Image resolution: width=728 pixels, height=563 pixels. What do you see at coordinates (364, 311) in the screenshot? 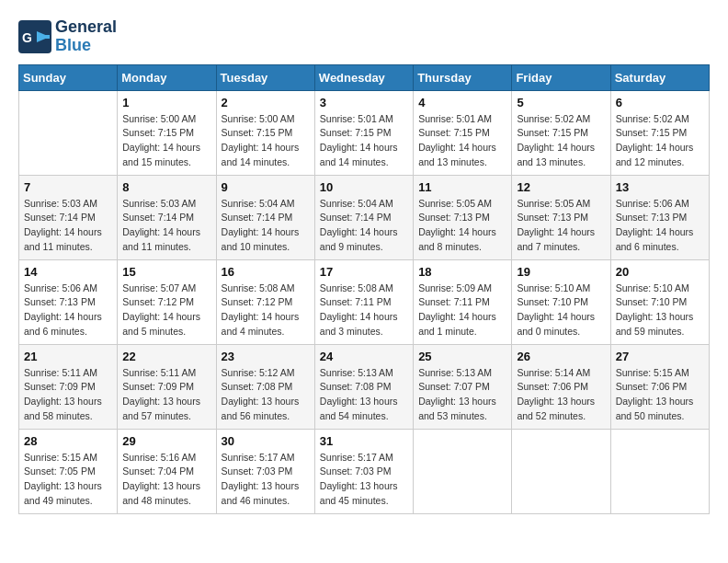
I see `day-info: Sunrise: 5:08 AMSunset: 7:11 PMDaylight:…` at bounding box center [364, 311].